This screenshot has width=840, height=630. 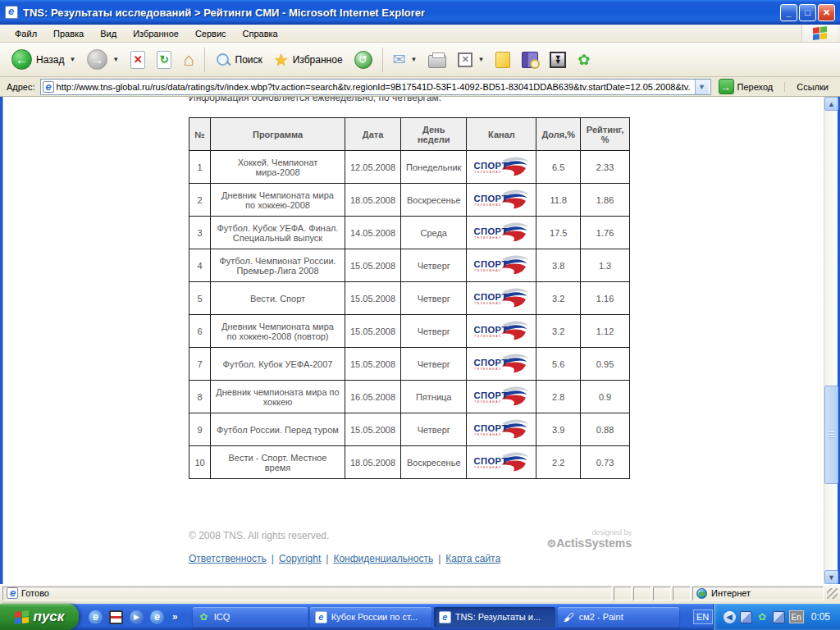 I want to click on taskbar-button-icq: ✿ ICQ, so click(x=250, y=617).